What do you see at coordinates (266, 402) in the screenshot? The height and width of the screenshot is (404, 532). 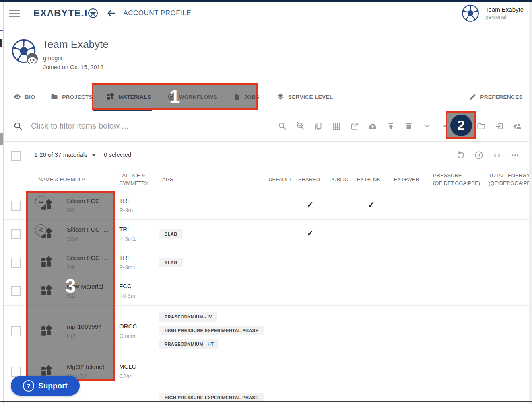 I see `page-bottom-edge` at bounding box center [266, 402].